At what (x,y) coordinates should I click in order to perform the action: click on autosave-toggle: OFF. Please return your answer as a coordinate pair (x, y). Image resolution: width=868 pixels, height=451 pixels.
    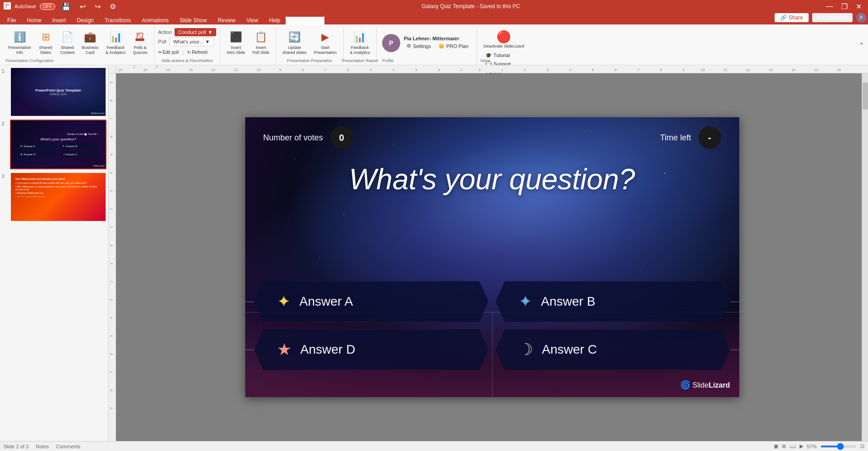
    Looking at the image, I should click on (48, 6).